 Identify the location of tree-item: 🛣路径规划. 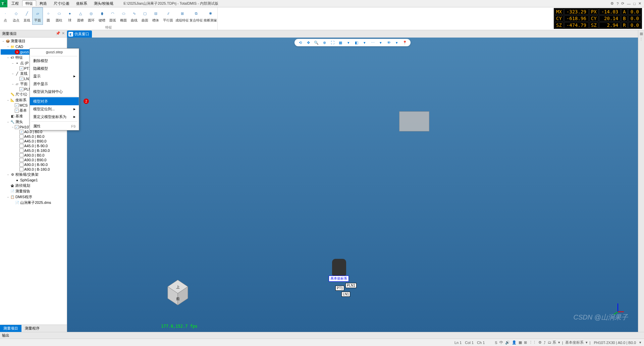
(34, 186).